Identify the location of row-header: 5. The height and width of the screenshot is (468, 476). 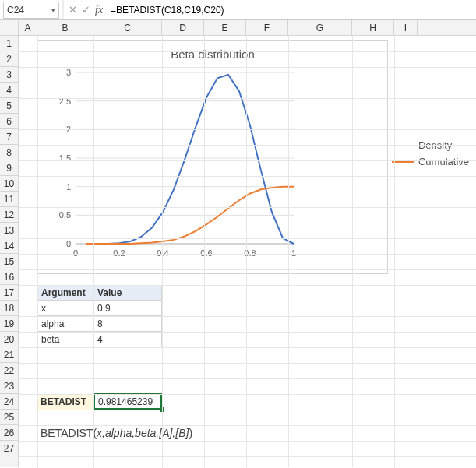
(9, 106).